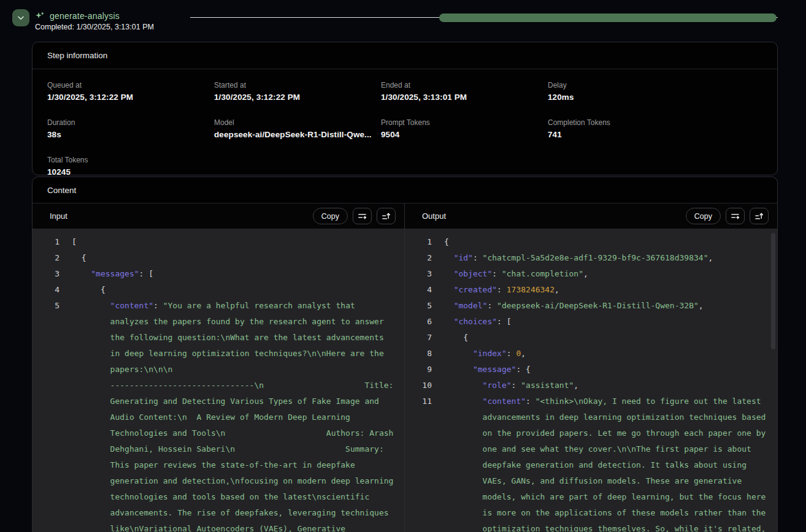 Image resolution: width=806 pixels, height=532 pixels. I want to click on info-field-label: Total Tokens, so click(131, 160).